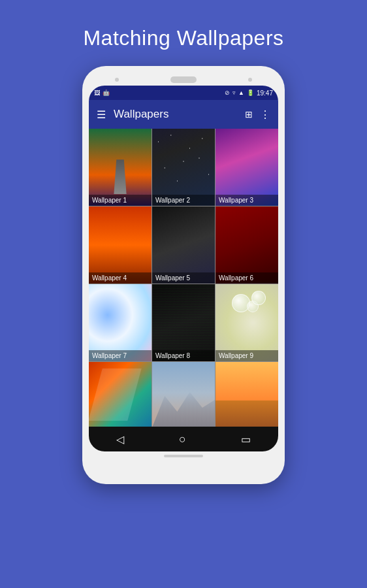 The height and width of the screenshot is (588, 367). What do you see at coordinates (247, 245) in the screenshot?
I see `list-item: Wallpaper 6` at bounding box center [247, 245].